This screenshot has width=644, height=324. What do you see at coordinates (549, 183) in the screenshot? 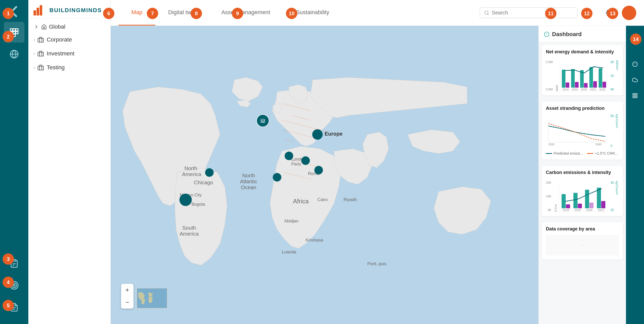
I see `carbon-y-left-1: 20K` at bounding box center [549, 183].